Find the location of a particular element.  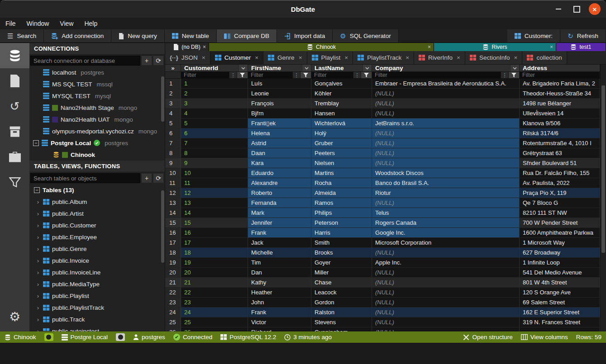

cell-customerid: 3 is located at coordinates (215, 104).